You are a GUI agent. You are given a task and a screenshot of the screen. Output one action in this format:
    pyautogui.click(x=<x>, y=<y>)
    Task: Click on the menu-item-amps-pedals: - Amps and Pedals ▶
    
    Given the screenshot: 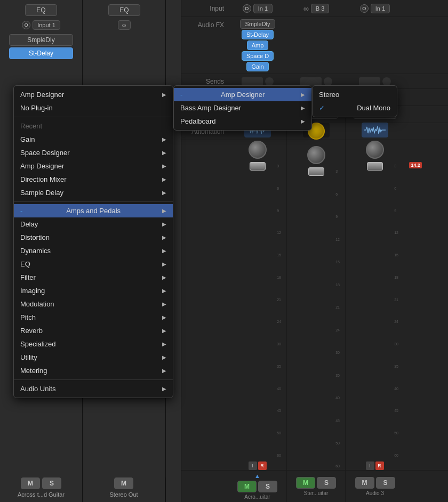 What is the action you would take?
    pyautogui.click(x=93, y=211)
    